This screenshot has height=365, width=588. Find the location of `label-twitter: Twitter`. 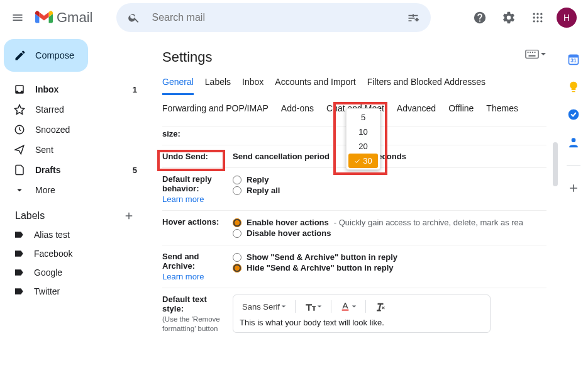

label-twitter: Twitter is located at coordinates (73, 291).